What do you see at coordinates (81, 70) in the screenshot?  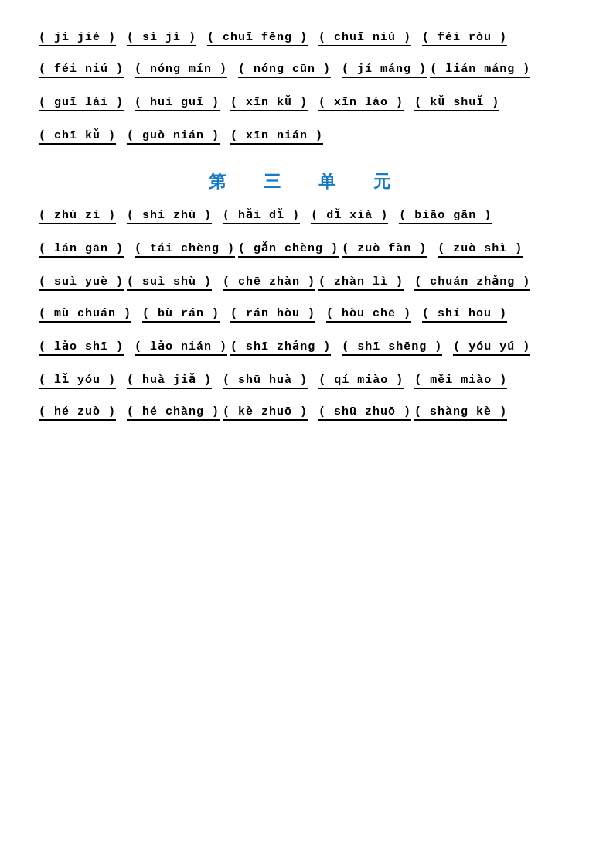 I see `item-text: ( féi niú )` at bounding box center [81, 70].